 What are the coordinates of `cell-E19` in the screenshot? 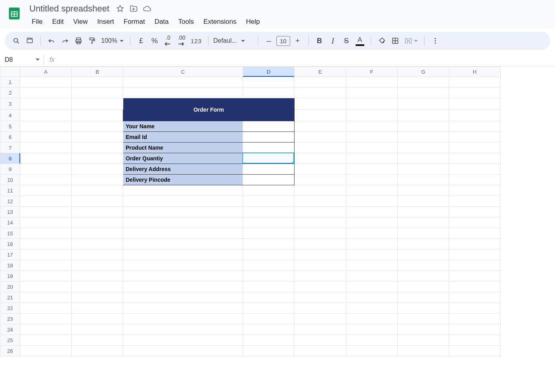 It's located at (320, 276).